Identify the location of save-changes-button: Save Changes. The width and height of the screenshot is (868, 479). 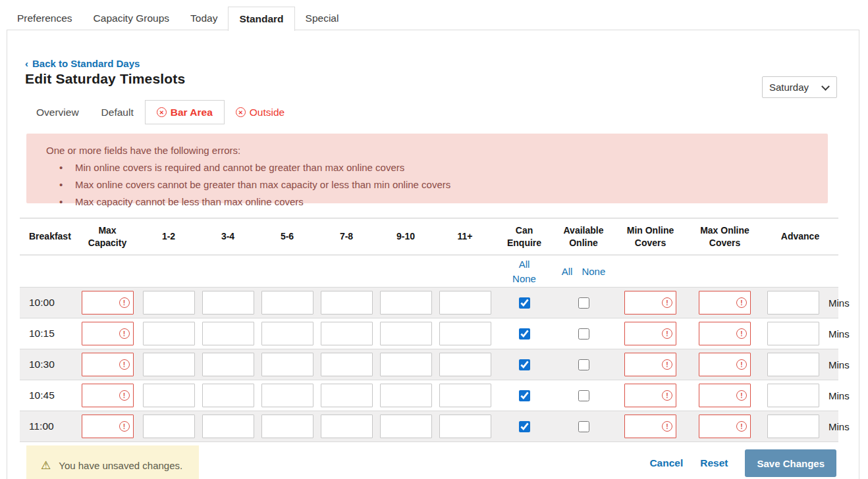
(790, 463).